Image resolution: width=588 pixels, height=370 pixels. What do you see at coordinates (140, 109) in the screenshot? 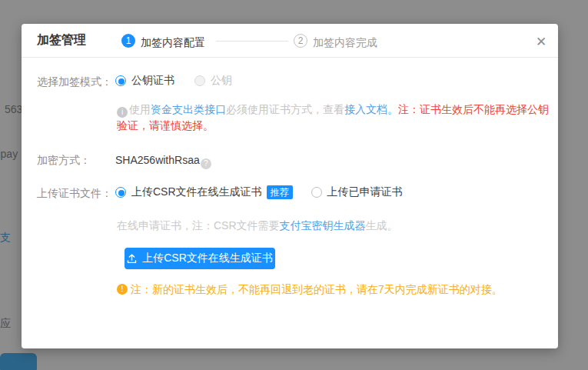
I see `note-prefix: 使用` at bounding box center [140, 109].